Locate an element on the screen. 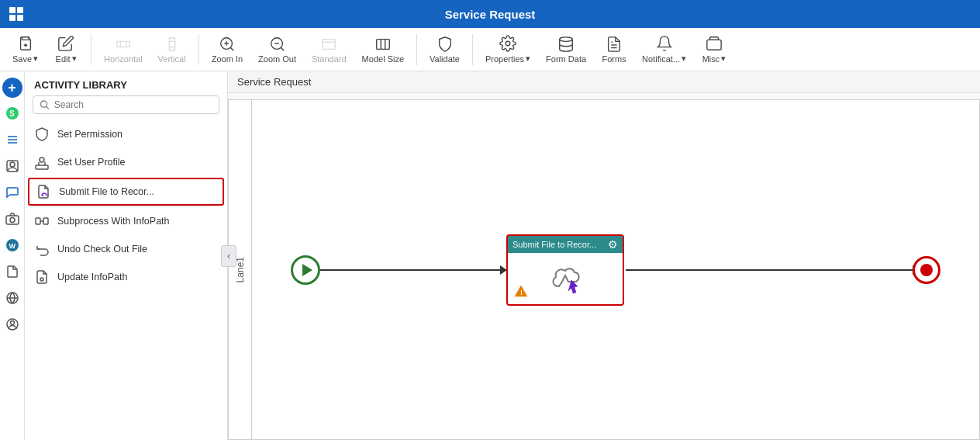 The width and height of the screenshot is (980, 440). search-input is located at coordinates (133, 105).